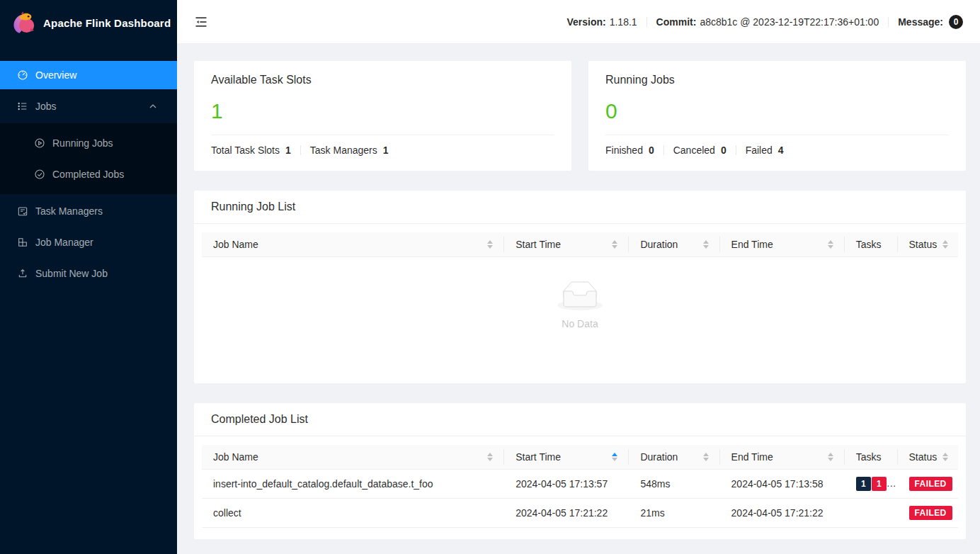 The width and height of the screenshot is (980, 554). Describe the element at coordinates (580, 458) in the screenshot. I see `table-header-row: Job Name Start Time Duration End Time Ta…` at that location.